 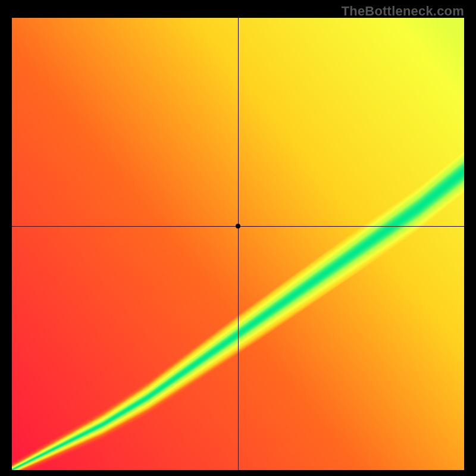 What do you see at coordinates (238, 226) in the screenshot?
I see `marker-dot` at bounding box center [238, 226].